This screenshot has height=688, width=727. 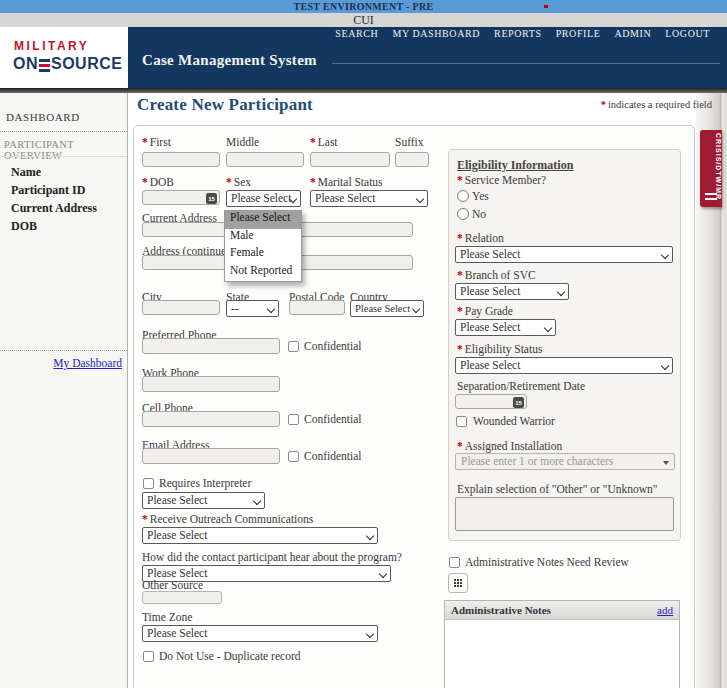 What do you see at coordinates (518, 34) in the screenshot?
I see `nav-reports: REPORTS` at bounding box center [518, 34].